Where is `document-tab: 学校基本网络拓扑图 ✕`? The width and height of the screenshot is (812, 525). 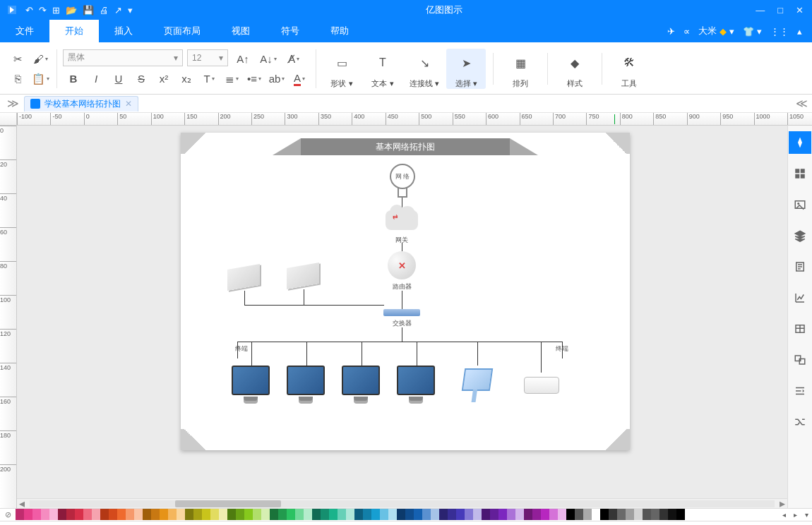
document-tab: 学校基本网络拓扑图 ✕ is located at coordinates (81, 104).